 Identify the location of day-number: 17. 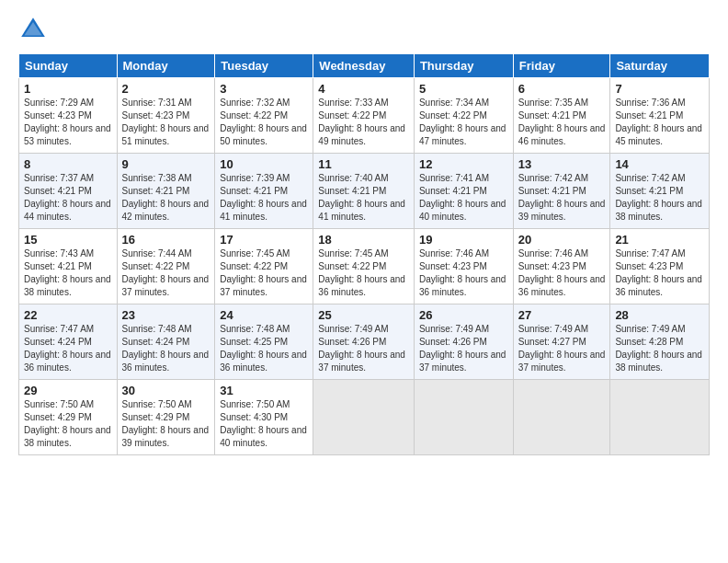
(264, 239).